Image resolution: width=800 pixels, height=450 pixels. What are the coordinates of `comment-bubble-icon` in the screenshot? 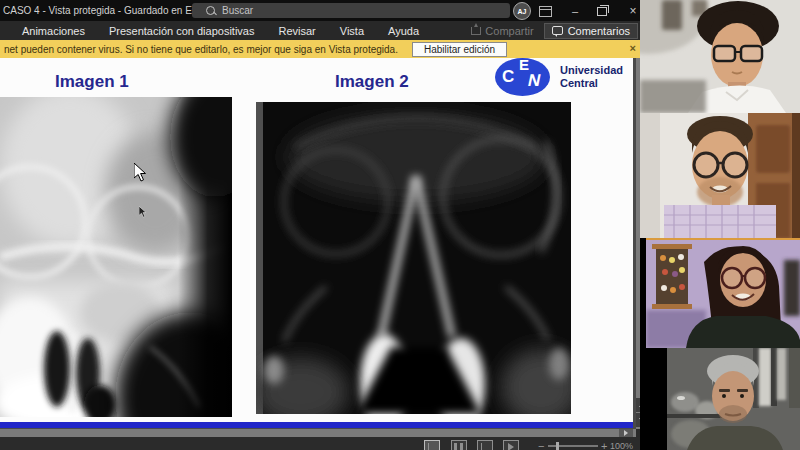 It's located at (558, 30).